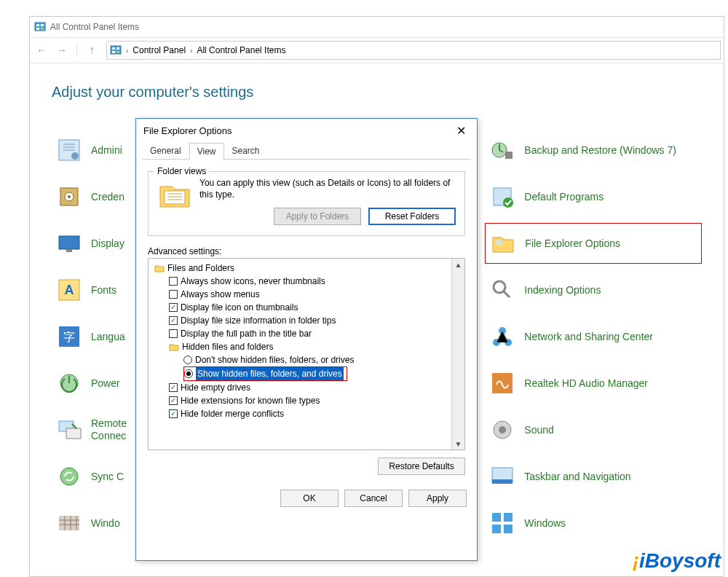  Describe the element at coordinates (300, 388) in the screenshot. I see `tree-item-8: ✓Hide empty drives` at that location.